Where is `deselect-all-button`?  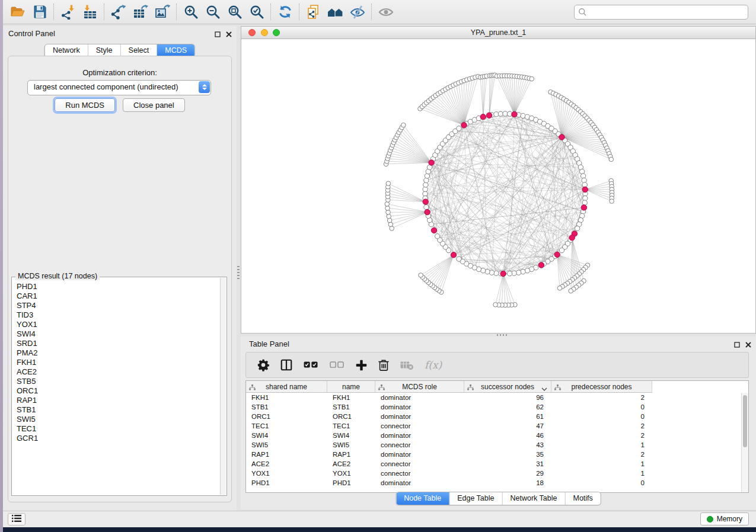 deselect-all-button is located at coordinates (337, 365).